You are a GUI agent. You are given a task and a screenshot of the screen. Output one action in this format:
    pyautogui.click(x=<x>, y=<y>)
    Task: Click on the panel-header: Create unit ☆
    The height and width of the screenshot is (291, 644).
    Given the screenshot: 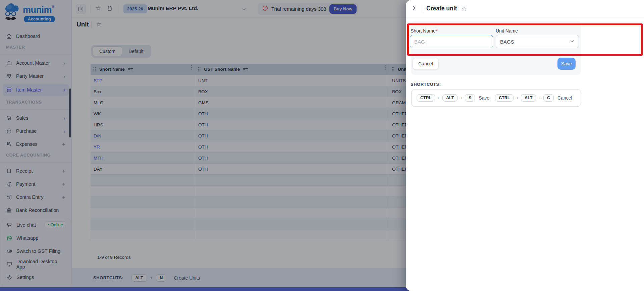 What is the action you would take?
    pyautogui.click(x=525, y=9)
    